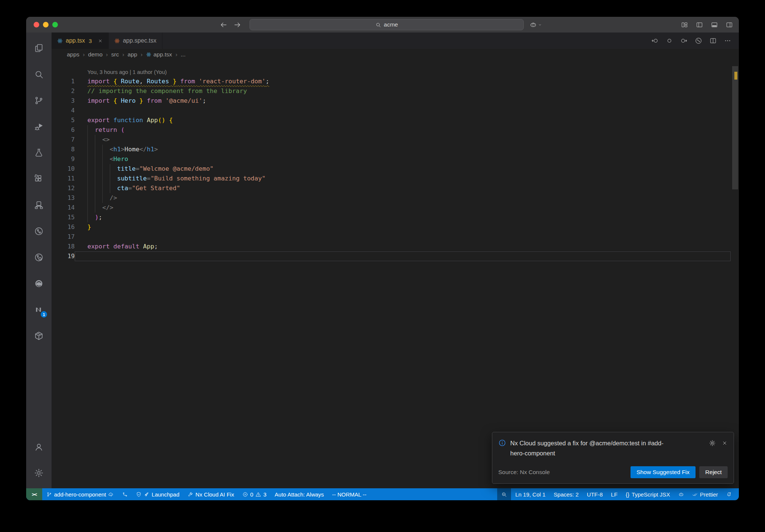 The width and height of the screenshot is (765, 532). What do you see at coordinates (504, 494) in the screenshot?
I see `zoom-indicator` at bounding box center [504, 494].